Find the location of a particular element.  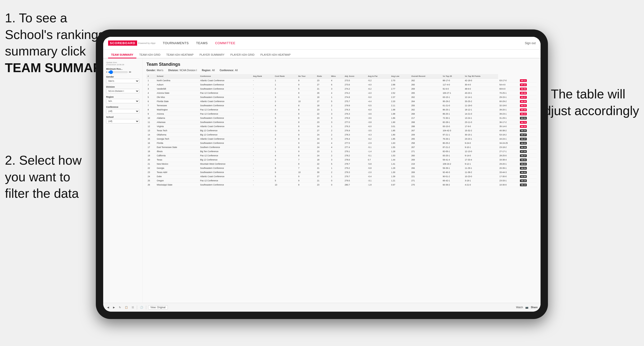

min-rou-section: Minimum Rou... 4 30 is located at coordinates (123, 70).